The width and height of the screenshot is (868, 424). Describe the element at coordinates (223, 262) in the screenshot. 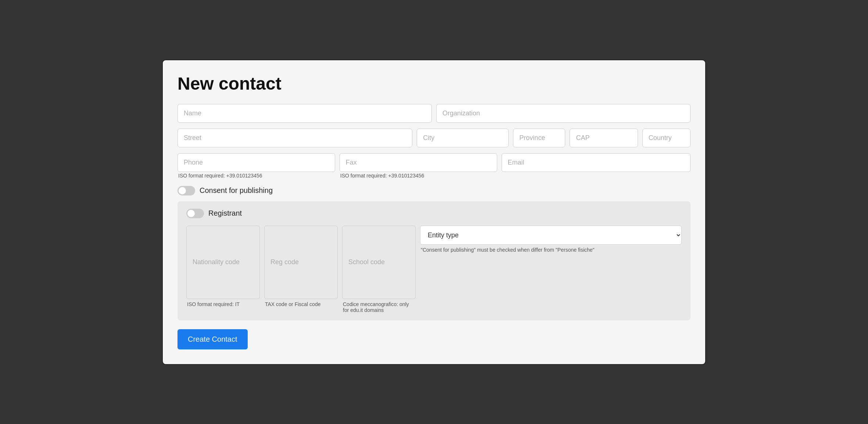

I see `nationality-code-input` at that location.